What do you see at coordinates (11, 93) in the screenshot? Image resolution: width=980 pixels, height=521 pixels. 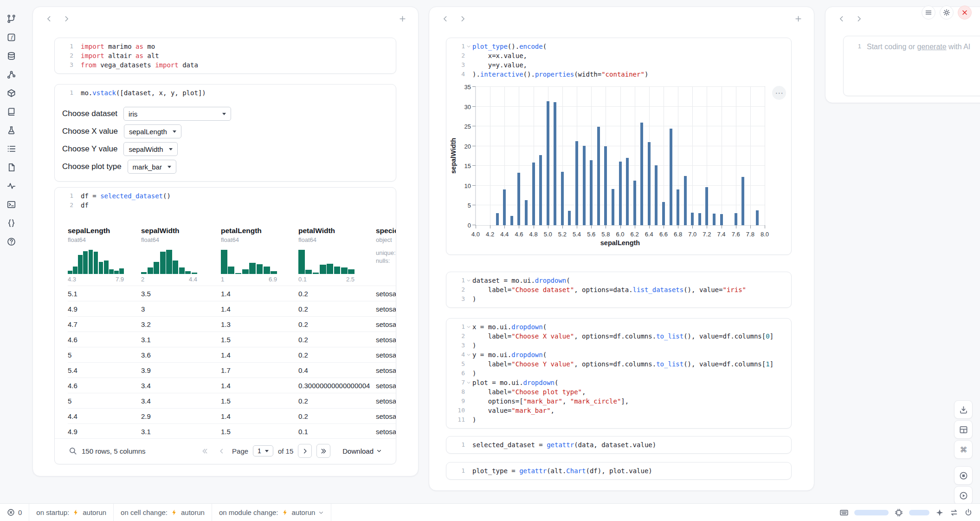 I see `rail-package-icon` at bounding box center [11, 93].